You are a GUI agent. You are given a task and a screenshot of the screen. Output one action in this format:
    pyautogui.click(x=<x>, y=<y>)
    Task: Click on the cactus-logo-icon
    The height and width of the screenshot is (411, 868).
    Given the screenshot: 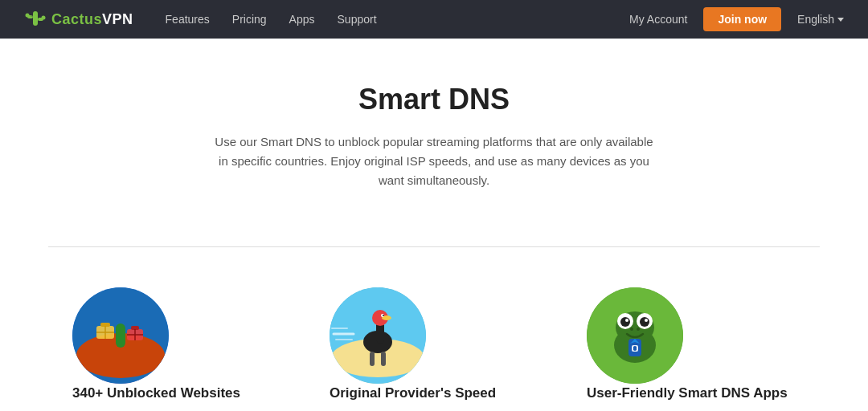 What is the action you would take?
    pyautogui.click(x=35, y=19)
    